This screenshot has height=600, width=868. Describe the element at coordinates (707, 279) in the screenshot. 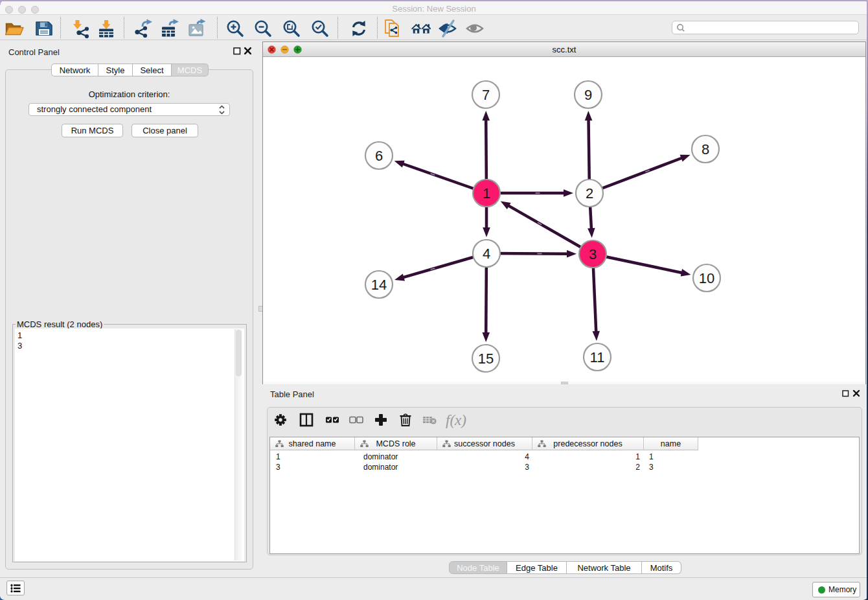

I see `svg-text: 10` at that location.